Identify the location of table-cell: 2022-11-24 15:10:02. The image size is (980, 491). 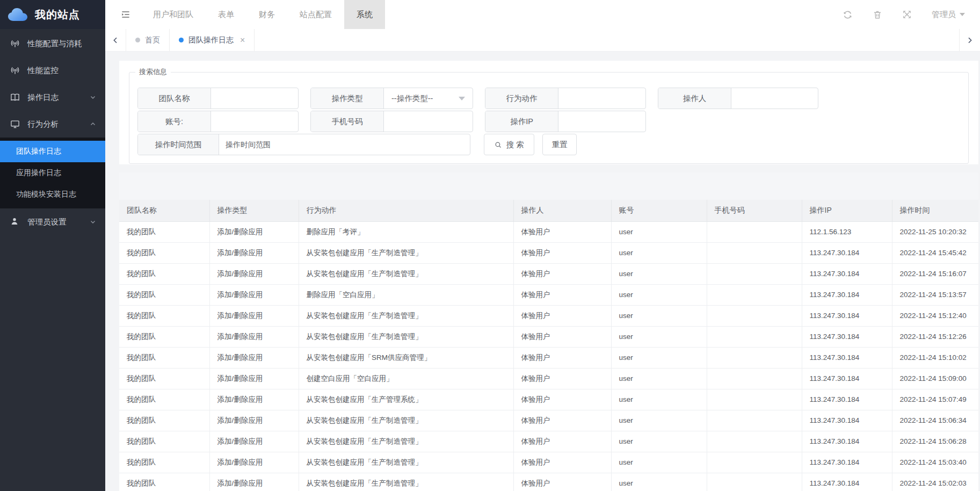
(935, 358).